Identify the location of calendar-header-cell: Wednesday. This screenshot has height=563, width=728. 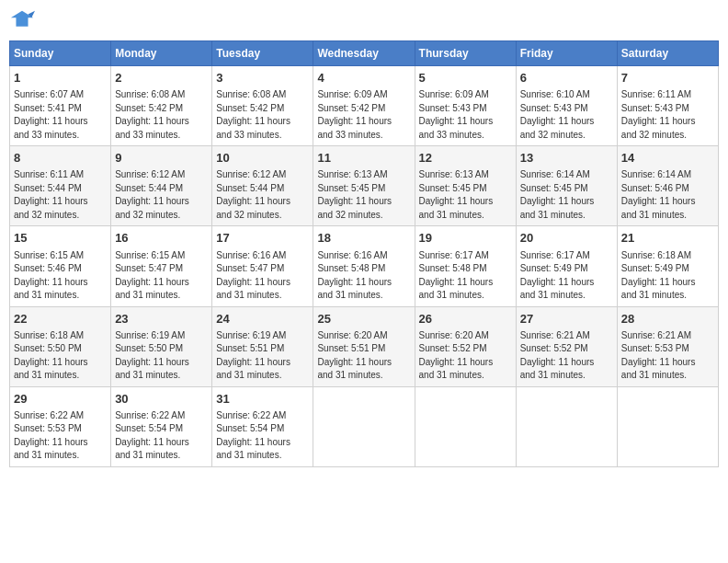
(364, 53).